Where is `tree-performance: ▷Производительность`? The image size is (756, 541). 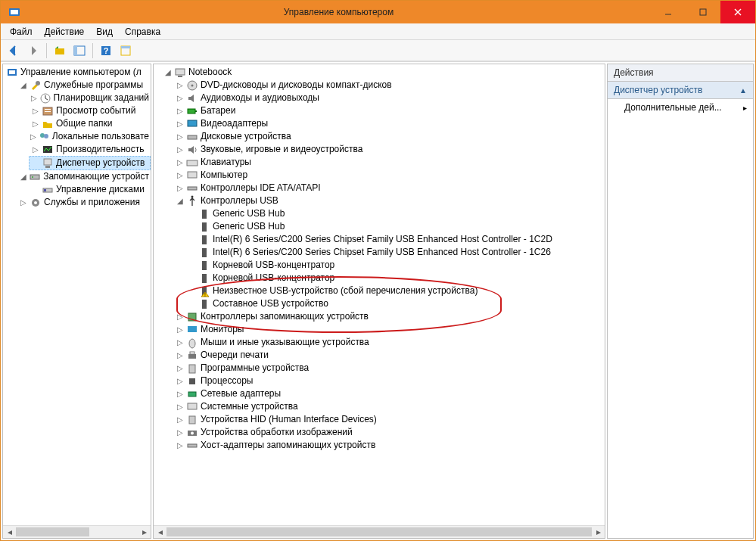
tree-performance: ▷Производительность is located at coordinates (89, 150).